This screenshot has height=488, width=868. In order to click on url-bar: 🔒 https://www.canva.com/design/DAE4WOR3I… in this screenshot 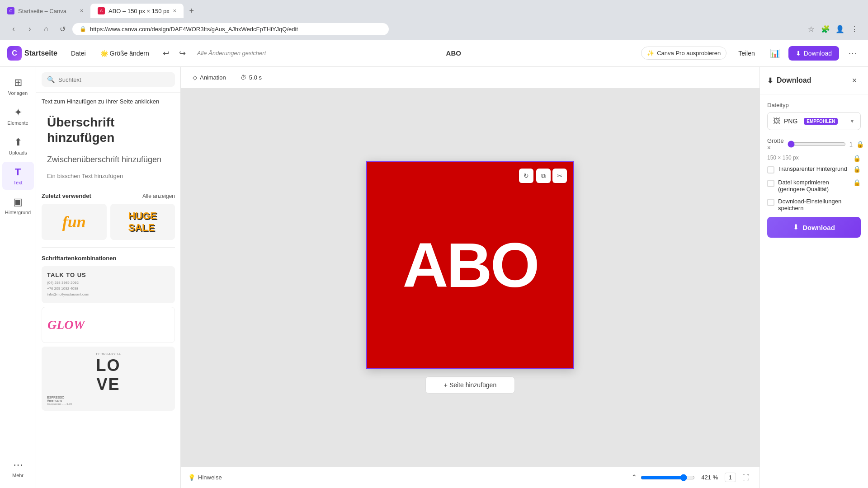, I will do `click(231, 29)`.